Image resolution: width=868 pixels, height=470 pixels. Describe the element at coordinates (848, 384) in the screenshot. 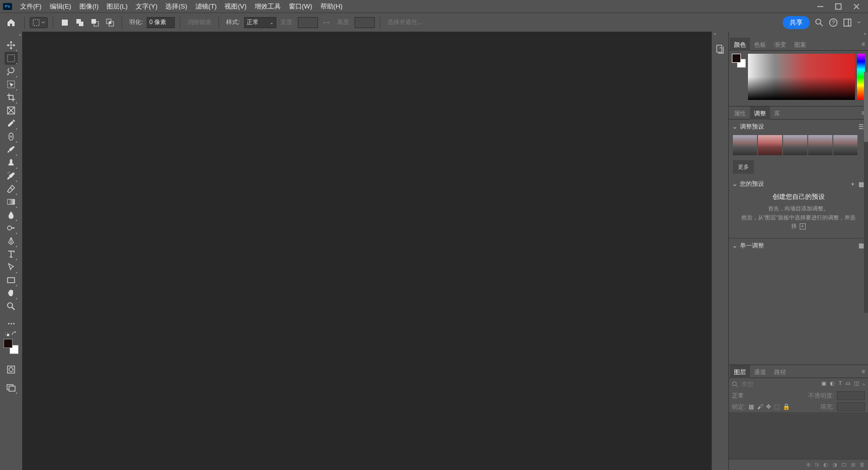

I see `filter-shape-icon: ▭` at that location.